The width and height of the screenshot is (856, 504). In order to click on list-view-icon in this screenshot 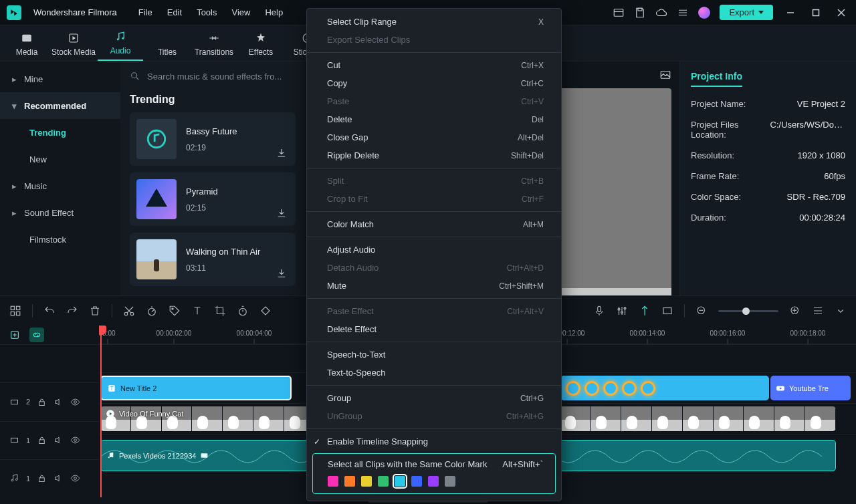, I will do `click(818, 311)`.